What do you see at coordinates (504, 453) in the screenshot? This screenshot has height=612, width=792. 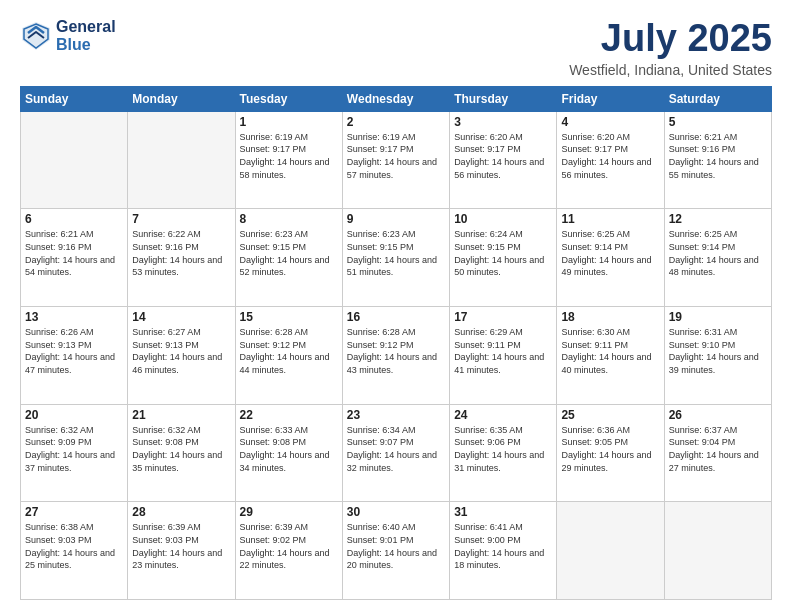 I see `table-row: 24Sunrise: 6:35 AM Sunset: 9:06 PM Dayli…` at bounding box center [504, 453].